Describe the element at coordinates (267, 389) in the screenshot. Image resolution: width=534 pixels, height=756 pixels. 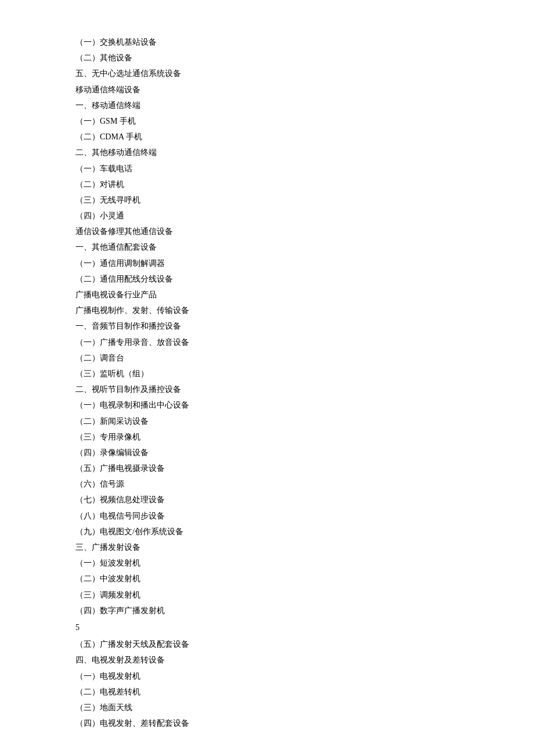
I see `text-line-line23: 二、视听节目制作及播控设备` at that location.